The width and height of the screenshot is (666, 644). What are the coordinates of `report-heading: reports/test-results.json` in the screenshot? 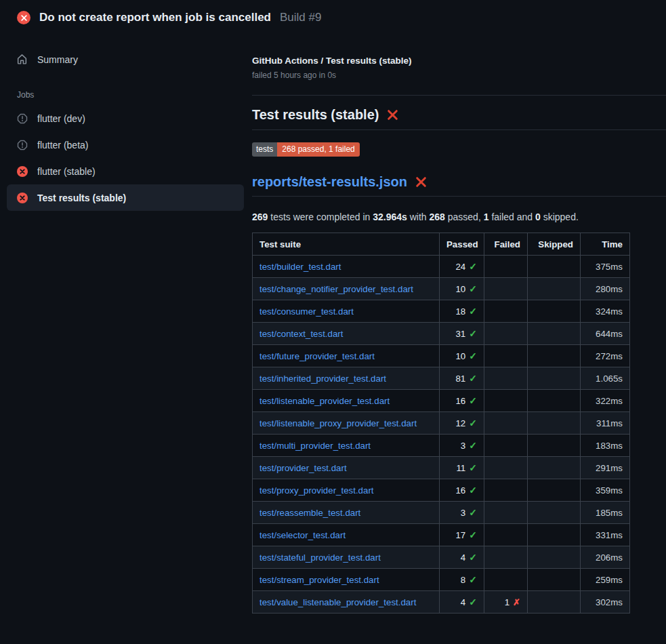 It's located at (459, 186).